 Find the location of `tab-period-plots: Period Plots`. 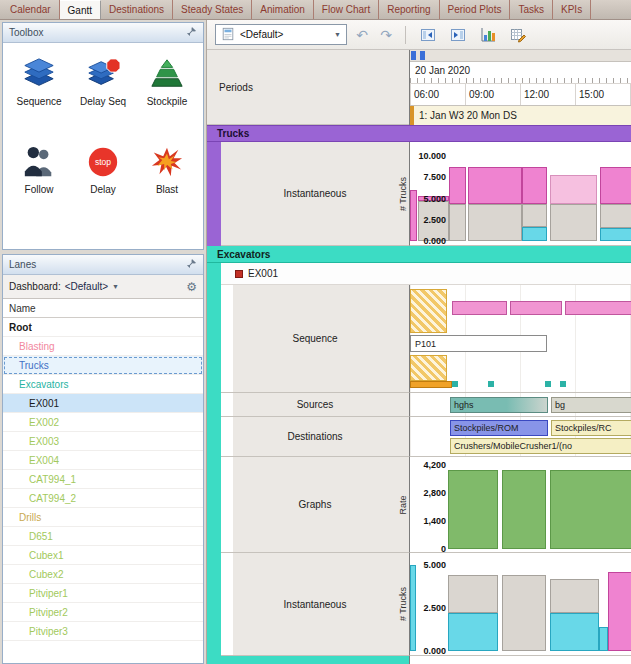

tab-period-plots: Period Plots is located at coordinates (476, 10).